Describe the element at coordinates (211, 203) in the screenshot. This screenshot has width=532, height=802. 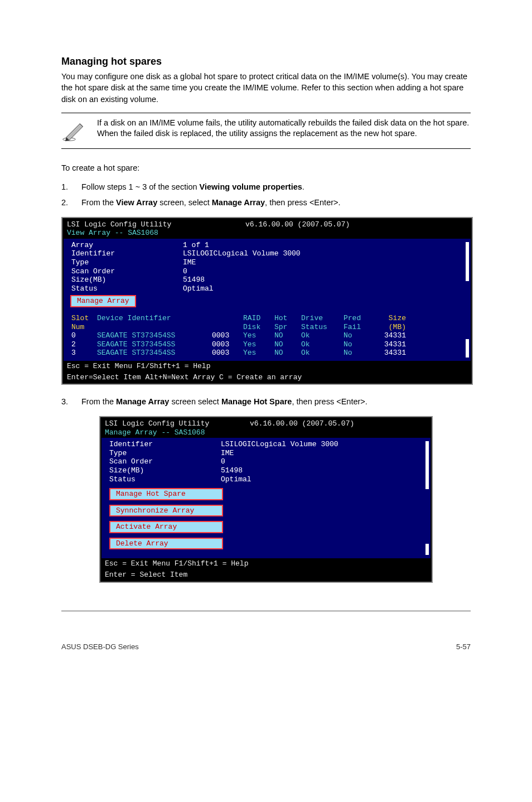
I see `step-2-text: From the View Array screen, select Manag…` at that location.